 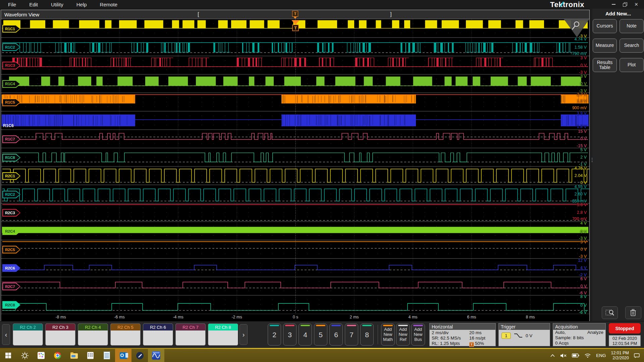 I want to click on time-axis: -8 ms-6 ms-4 ms-2 ms0 s2 ms4 ms6 ms8 ms, so click(x=295, y=317).